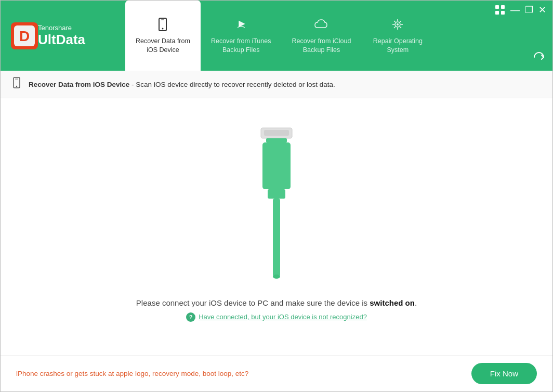 This screenshot has height=392, width=553. I want to click on fix-now-button: Fix Now, so click(504, 373).